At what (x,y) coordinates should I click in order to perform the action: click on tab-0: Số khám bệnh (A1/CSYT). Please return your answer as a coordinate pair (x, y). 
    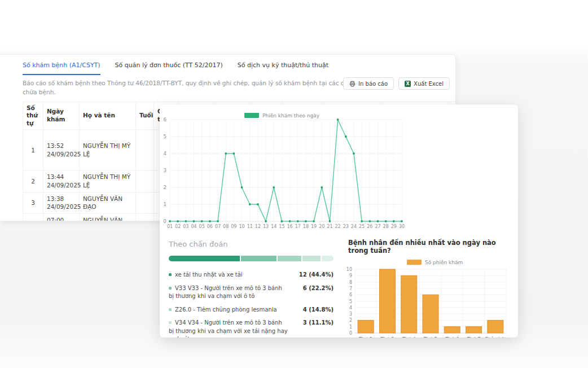
    Looking at the image, I should click on (62, 68).